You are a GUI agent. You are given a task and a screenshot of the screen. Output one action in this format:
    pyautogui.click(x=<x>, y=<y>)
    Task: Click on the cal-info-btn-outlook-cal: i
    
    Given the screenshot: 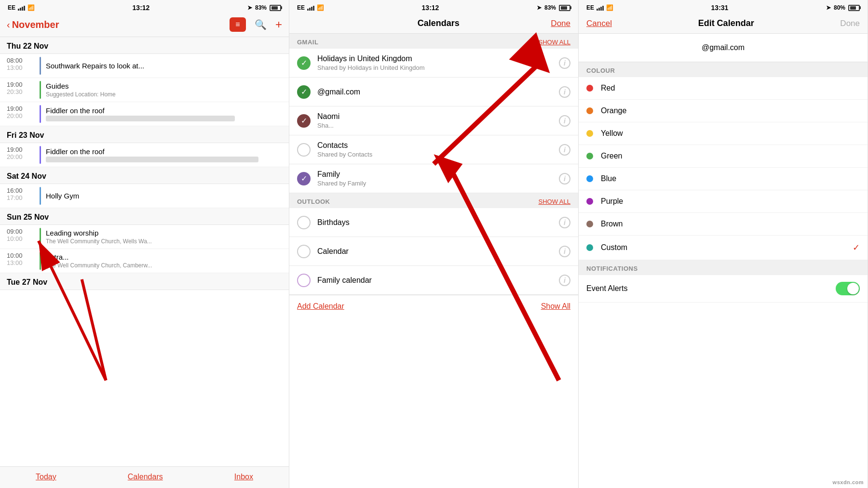 What is the action you would take?
    pyautogui.click(x=565, y=251)
    